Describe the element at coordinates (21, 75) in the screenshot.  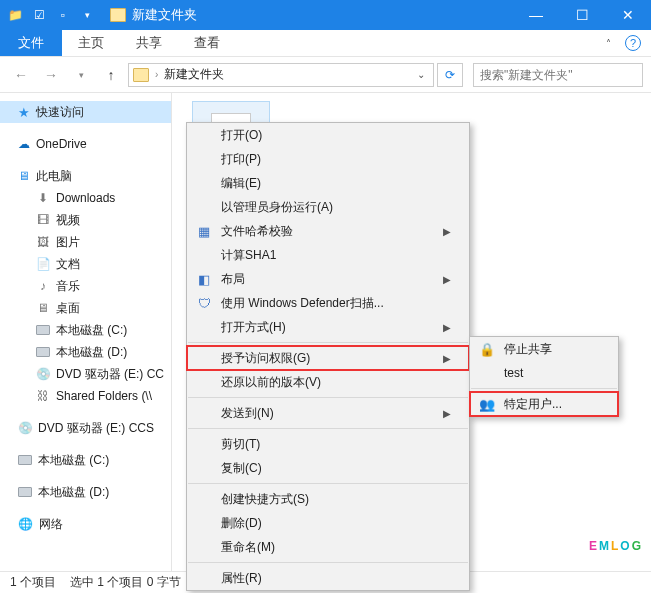
I see `back-button: ←` at that location.